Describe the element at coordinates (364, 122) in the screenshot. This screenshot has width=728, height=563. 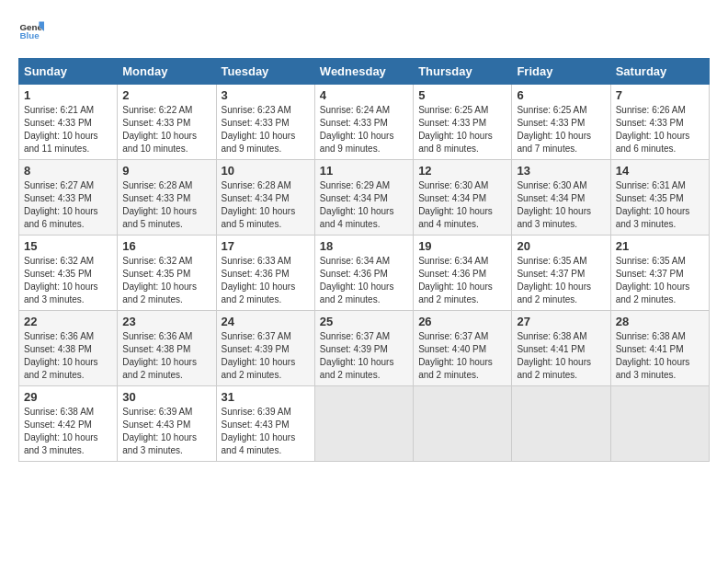
I see `week-row-1: 1 Sunrise: 6:21 AM Sunset: 4:33 PM Dayli…` at that location.